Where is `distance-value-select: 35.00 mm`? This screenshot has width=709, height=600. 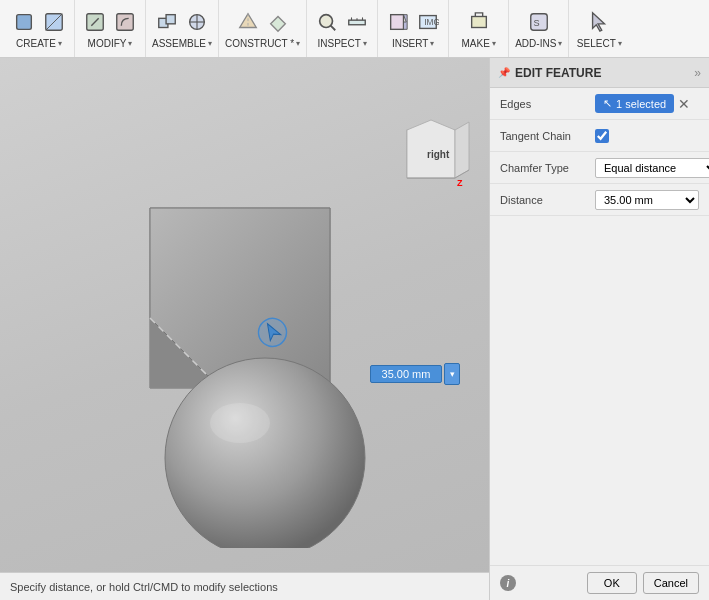
distance-value-select: 35.00 mm is located at coordinates (647, 200).